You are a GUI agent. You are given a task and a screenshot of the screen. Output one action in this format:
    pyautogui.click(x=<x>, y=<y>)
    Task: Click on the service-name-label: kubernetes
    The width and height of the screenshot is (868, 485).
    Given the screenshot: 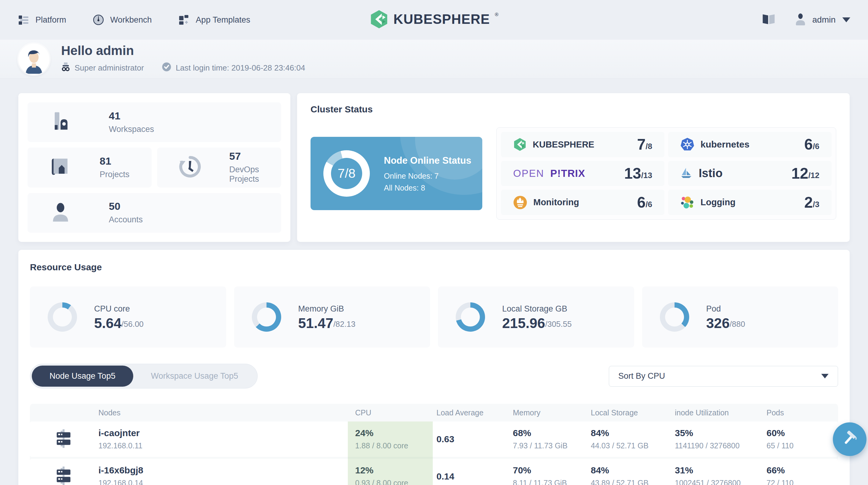 What is the action you would take?
    pyautogui.click(x=725, y=144)
    